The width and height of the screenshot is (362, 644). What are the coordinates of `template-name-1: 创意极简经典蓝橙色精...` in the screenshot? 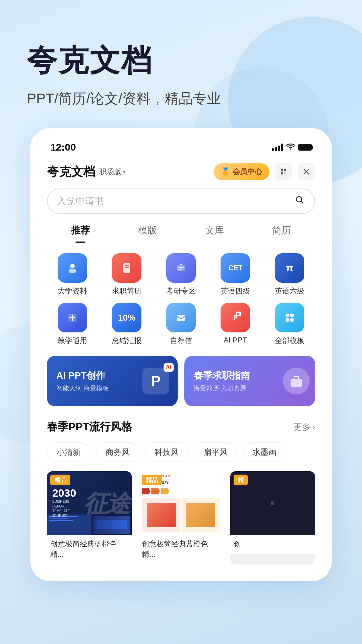 It's located at (89, 550).